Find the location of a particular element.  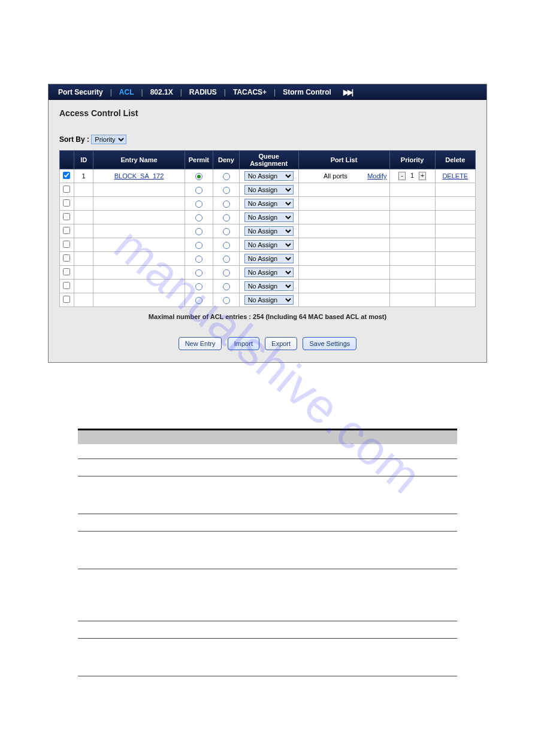

new-entry-button: New Entry is located at coordinates (200, 344).